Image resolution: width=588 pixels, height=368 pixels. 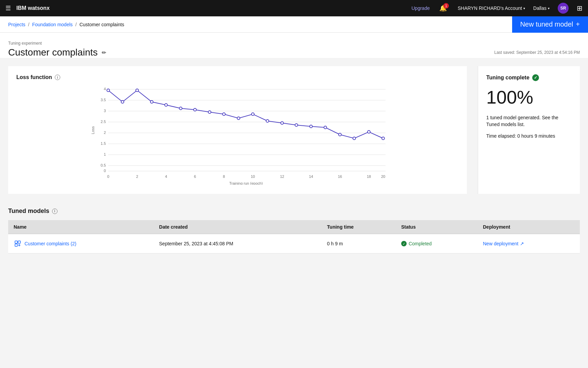 What do you see at coordinates (537, 52) in the screenshot?
I see `last-saved: Last saved: September 25, 2023 at 4:54:1…` at bounding box center [537, 52].